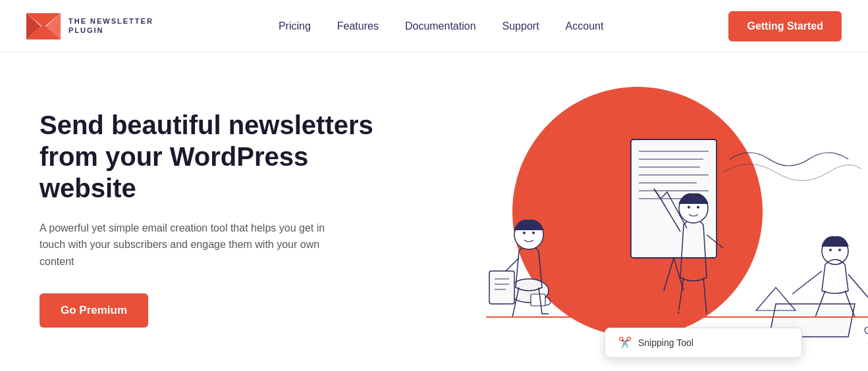 This screenshot has height=371, width=868. Describe the element at coordinates (211, 157) in the screenshot. I see `hero-title: Send beautiful newsletters from your Wor…` at that location.